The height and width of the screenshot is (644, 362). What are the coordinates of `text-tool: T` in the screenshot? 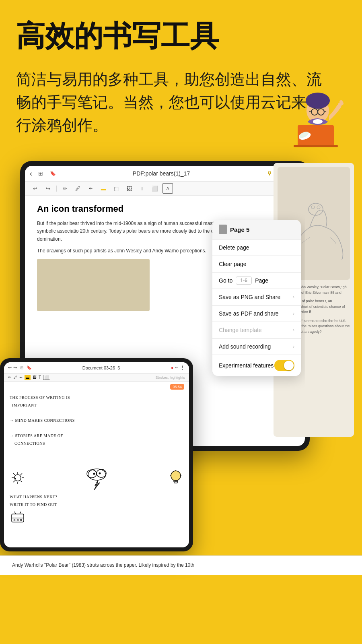 It's located at (142, 188).